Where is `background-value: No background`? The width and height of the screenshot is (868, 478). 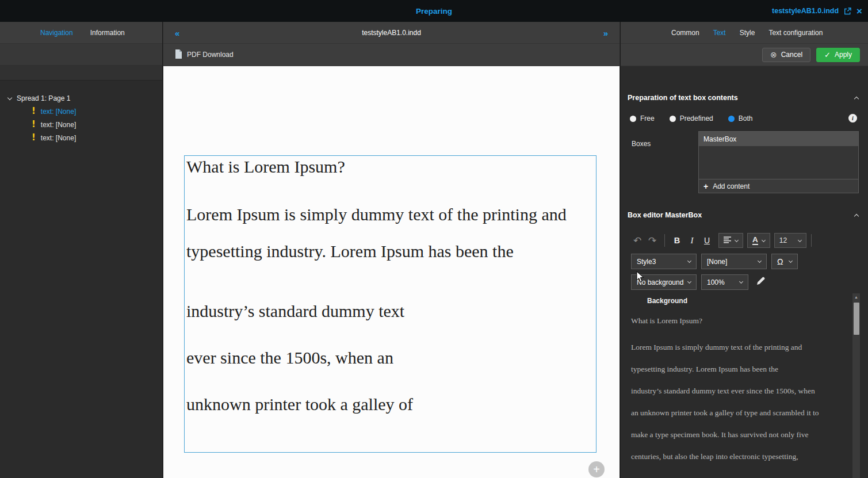
background-value: No background is located at coordinates (660, 282).